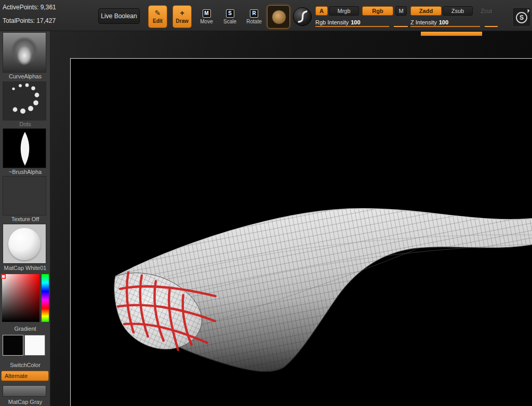 The height and width of the screenshot is (406, 532). What do you see at coordinates (24, 346) in the screenshot?
I see `switch-color-widget` at bounding box center [24, 346].